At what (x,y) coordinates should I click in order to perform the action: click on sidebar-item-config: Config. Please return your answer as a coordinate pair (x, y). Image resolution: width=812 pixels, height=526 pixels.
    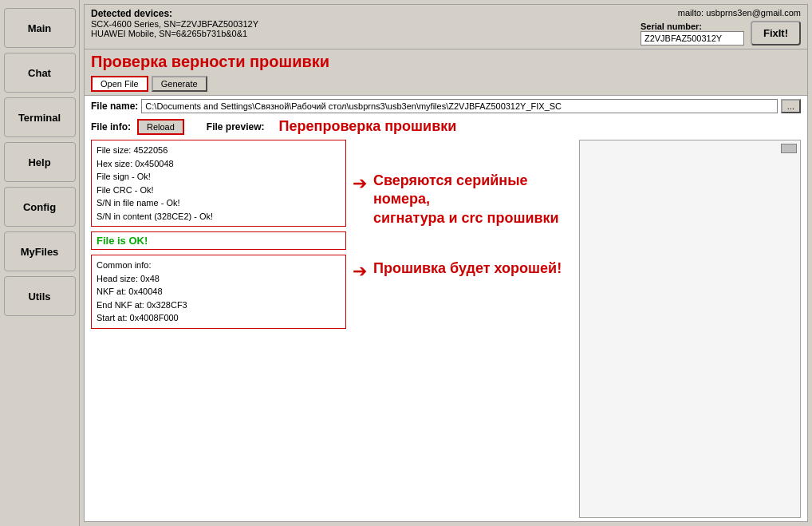
    Looking at the image, I should click on (40, 207).